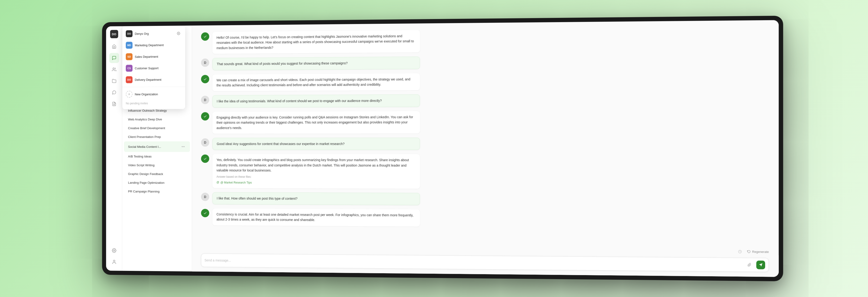 This screenshot has width=868, height=297. What do you see at coordinates (114, 137) in the screenshot?
I see `icon-bar-top: DO` at bounding box center [114, 137].